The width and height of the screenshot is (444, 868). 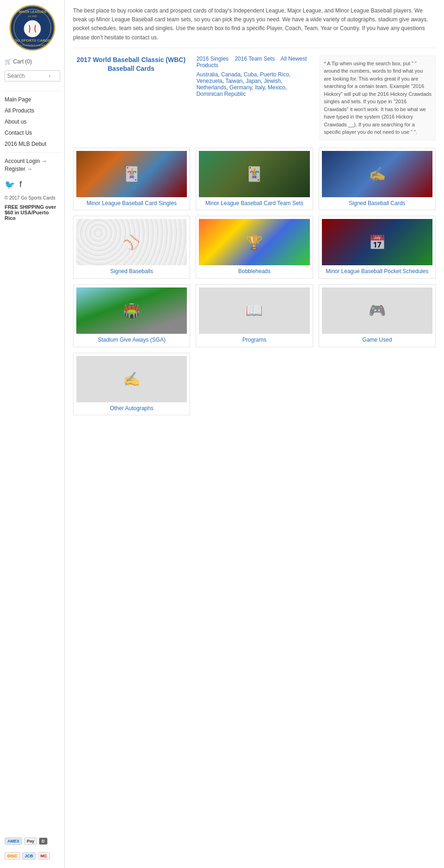 What do you see at coordinates (254, 204) in the screenshot?
I see `product-title-1: Minor League Baseball Card Team Sets` at bounding box center [254, 204].